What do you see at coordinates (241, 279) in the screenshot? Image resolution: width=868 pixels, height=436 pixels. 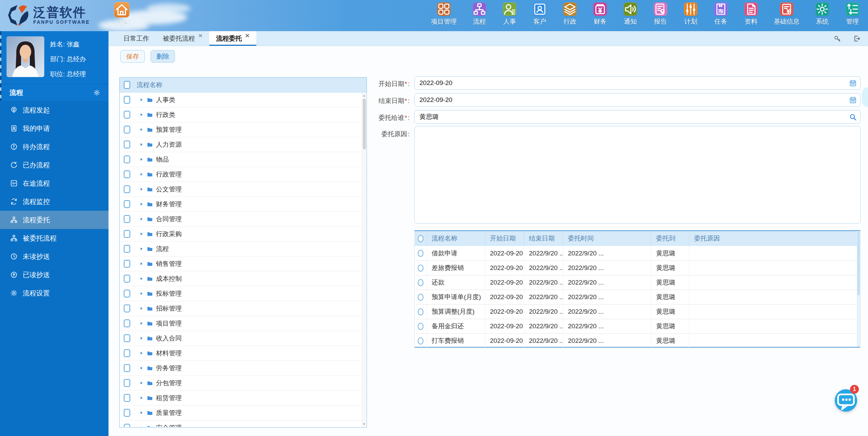 I see `tree-row: 成本控制` at bounding box center [241, 279].